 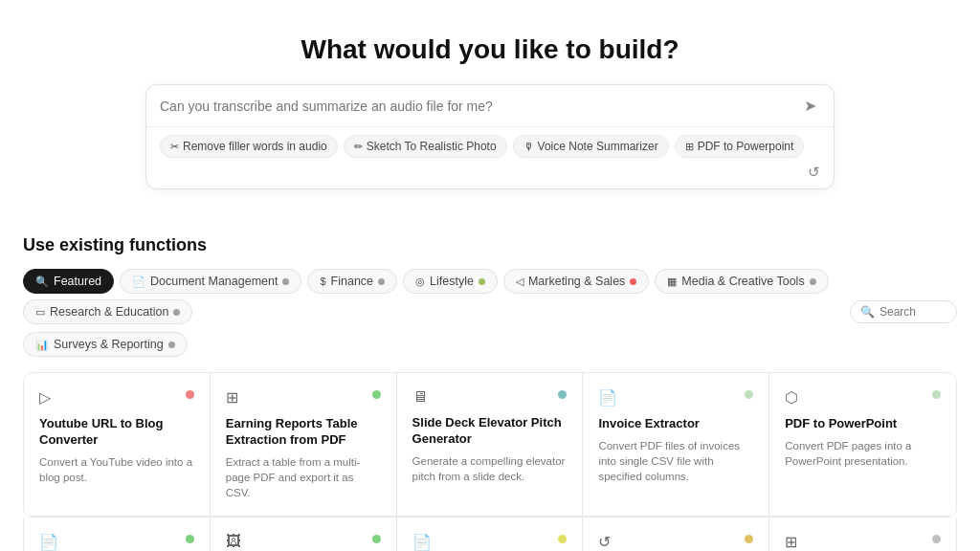 What do you see at coordinates (676, 445) in the screenshot?
I see `card-row1-3: 📄 Invoice Extractor Convert PDF files of…` at bounding box center [676, 445].